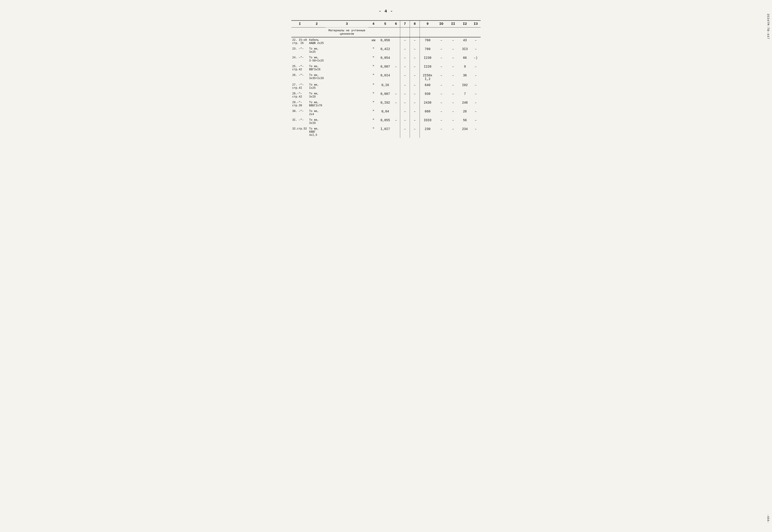  I want to click on main-table: I 2 3 4 5 6 7 8 9 IO II I2 I3 Материалы …, so click(386, 79).